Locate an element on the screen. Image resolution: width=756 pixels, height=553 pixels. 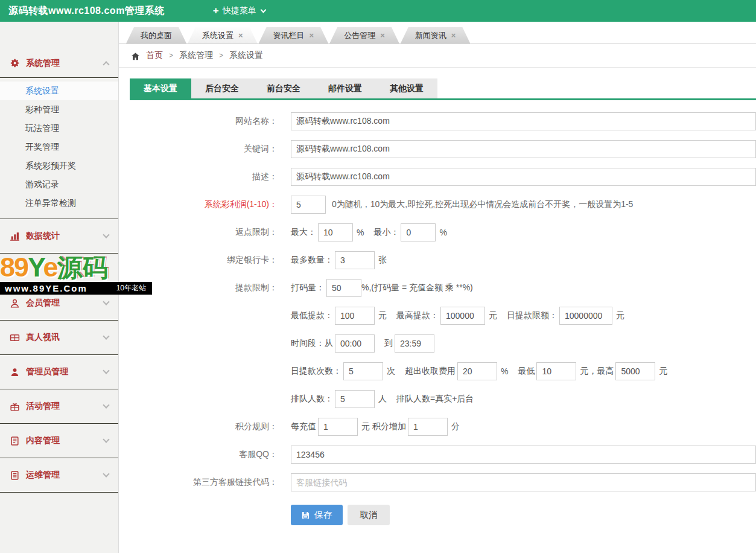
fee-input is located at coordinates (477, 371).